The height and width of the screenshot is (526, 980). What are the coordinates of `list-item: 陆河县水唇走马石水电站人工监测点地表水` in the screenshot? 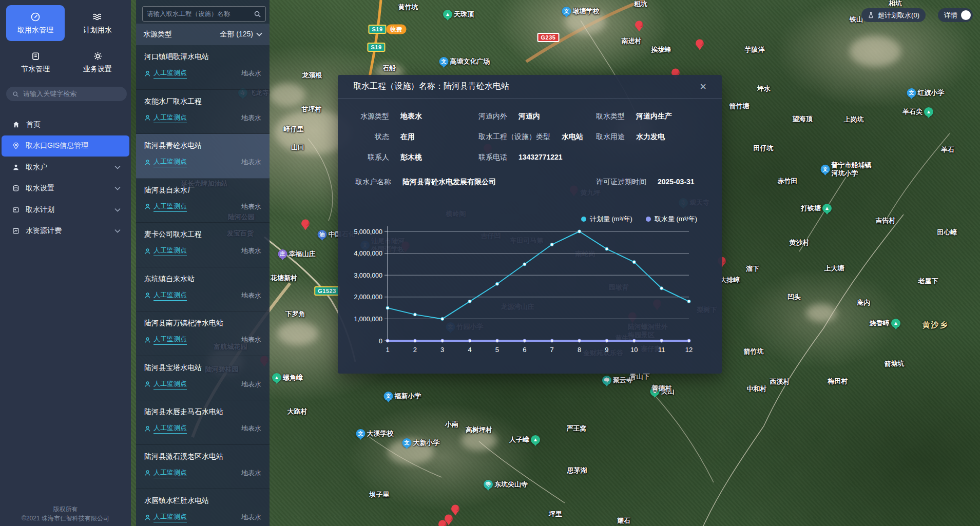 It's located at (203, 423).